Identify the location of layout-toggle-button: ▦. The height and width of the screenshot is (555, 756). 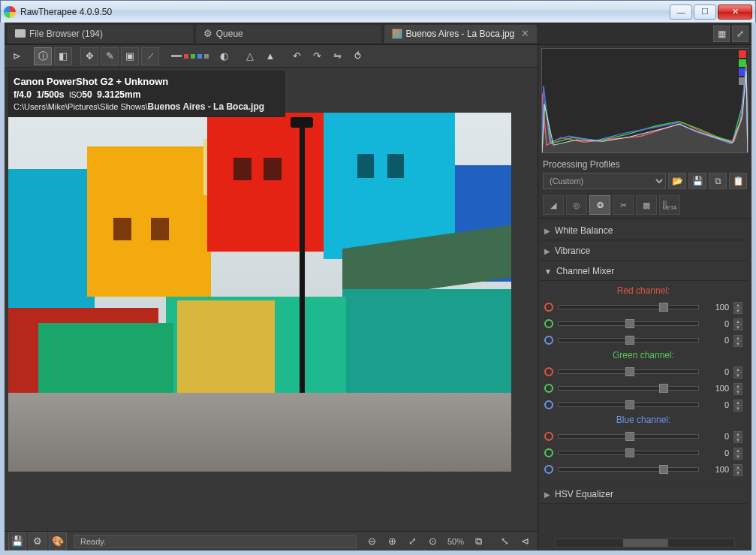
(721, 34).